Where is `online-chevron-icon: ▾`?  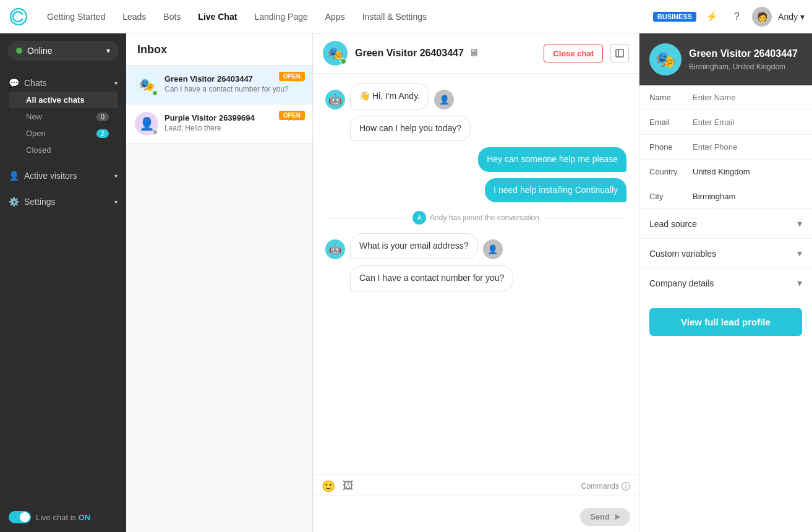
online-chevron-icon: ▾ is located at coordinates (108, 51).